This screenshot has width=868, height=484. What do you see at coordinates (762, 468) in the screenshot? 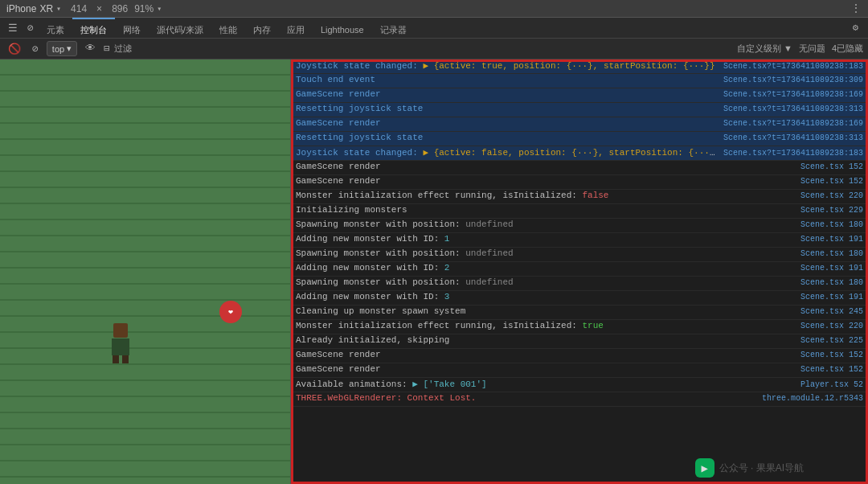
I see `watermark-text: 公众号 · 果果AI导航` at bounding box center [762, 468].